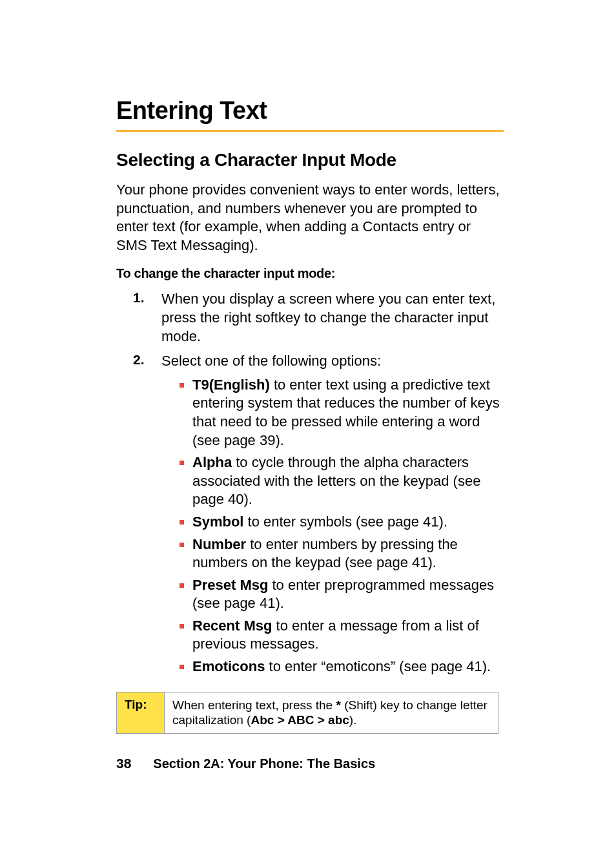 The width and height of the screenshot is (616, 863). Describe the element at coordinates (341, 667) in the screenshot. I see `option-item: Emoticons to enter “emoticons” (see page…` at that location.